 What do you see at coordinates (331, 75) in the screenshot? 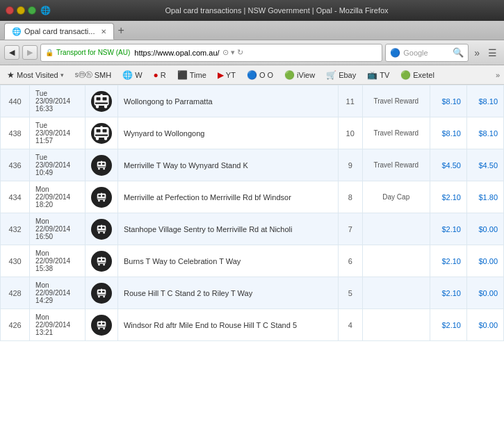
I see `ebay-icon: 🛒` at bounding box center [331, 75].